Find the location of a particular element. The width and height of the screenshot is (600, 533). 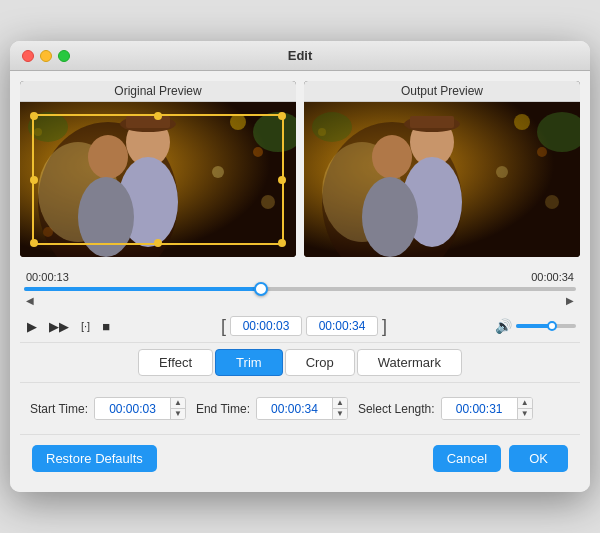

crop-handle-tl is located at coordinates (34, 116).